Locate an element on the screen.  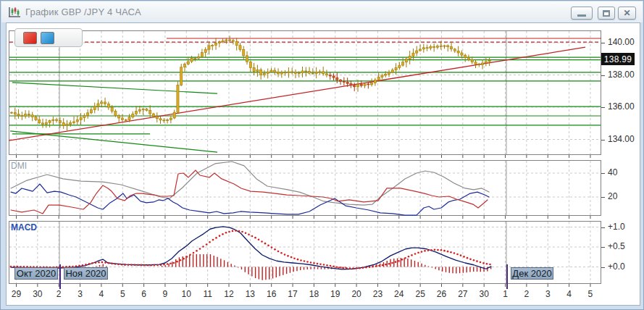
day-label: 29 is located at coordinates (17, 294).